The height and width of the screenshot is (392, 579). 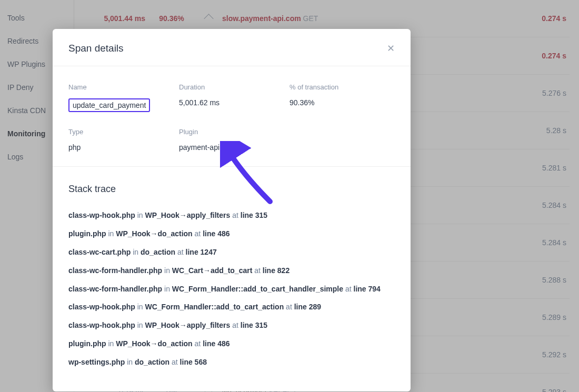 What do you see at coordinates (234, 132) in the screenshot?
I see `label-plugin: Plugin` at bounding box center [234, 132].